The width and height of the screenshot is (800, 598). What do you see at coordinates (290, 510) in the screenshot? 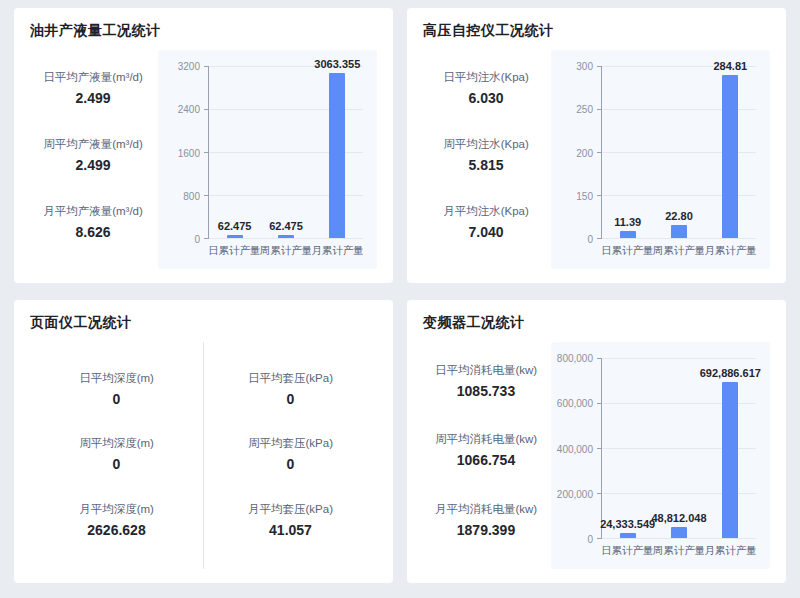
I see `stat-label: 月平均套压(kPa)` at bounding box center [290, 510].